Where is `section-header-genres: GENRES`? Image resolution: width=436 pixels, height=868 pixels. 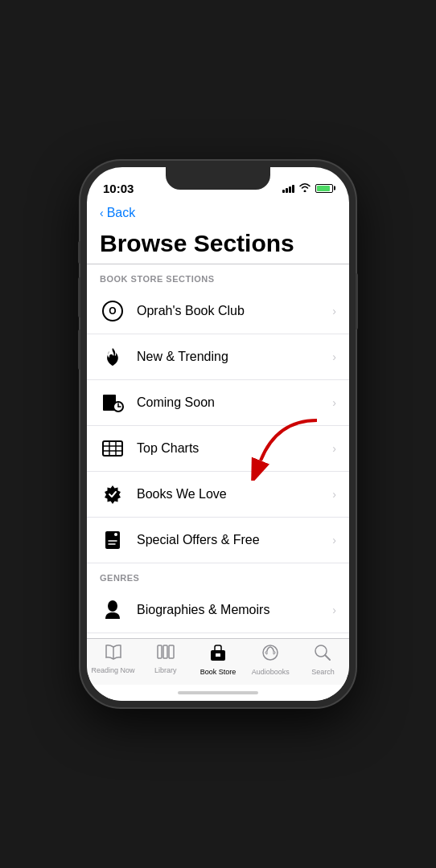
section-header-genres: GENRES is located at coordinates (218, 575).